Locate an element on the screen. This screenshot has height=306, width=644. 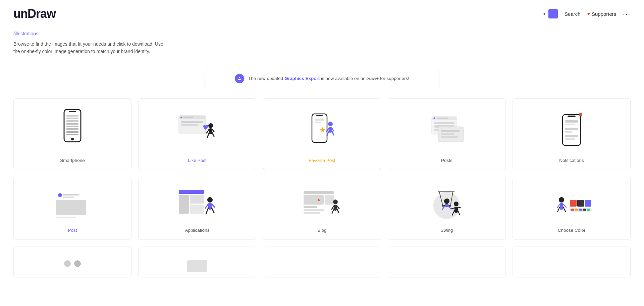
card-favorite-post: ★ Favorite Post is located at coordinates (322, 134).